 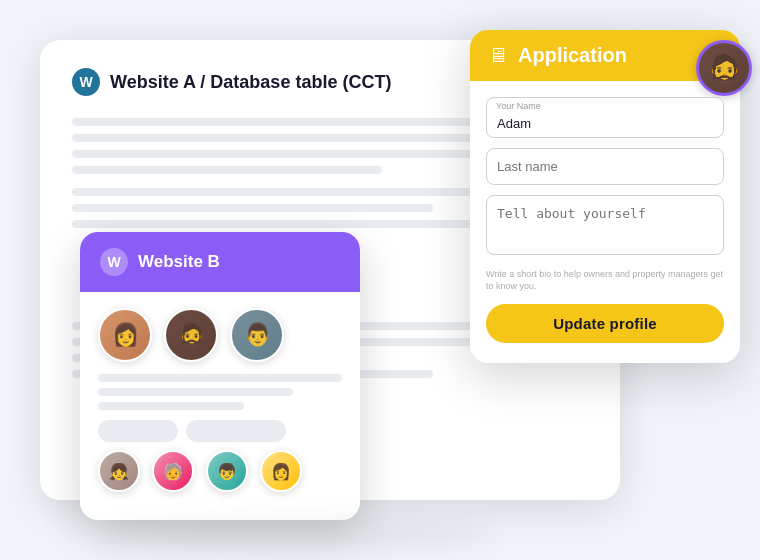 What do you see at coordinates (300, 535) in the screenshot?
I see `shadow-decoration` at bounding box center [300, 535].